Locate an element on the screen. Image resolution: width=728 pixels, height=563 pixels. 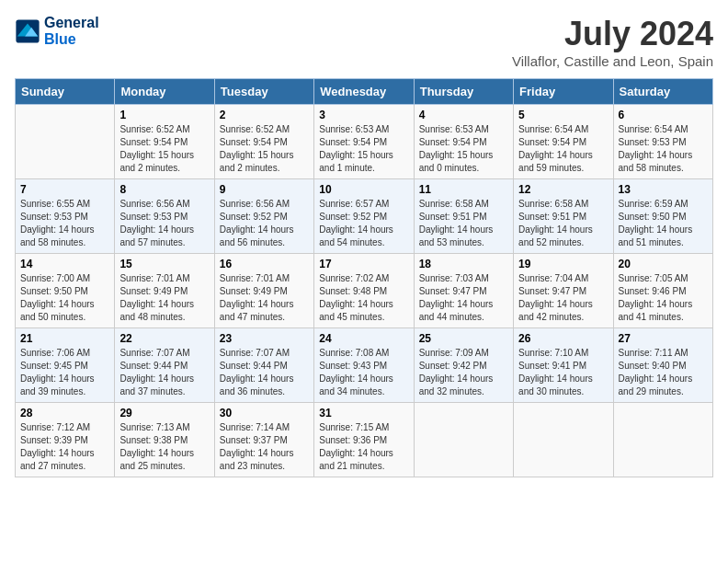
calendar-cell: 12Sunrise: 6:58 AMSunset: 9:51 PMDayligh… is located at coordinates (563, 217).